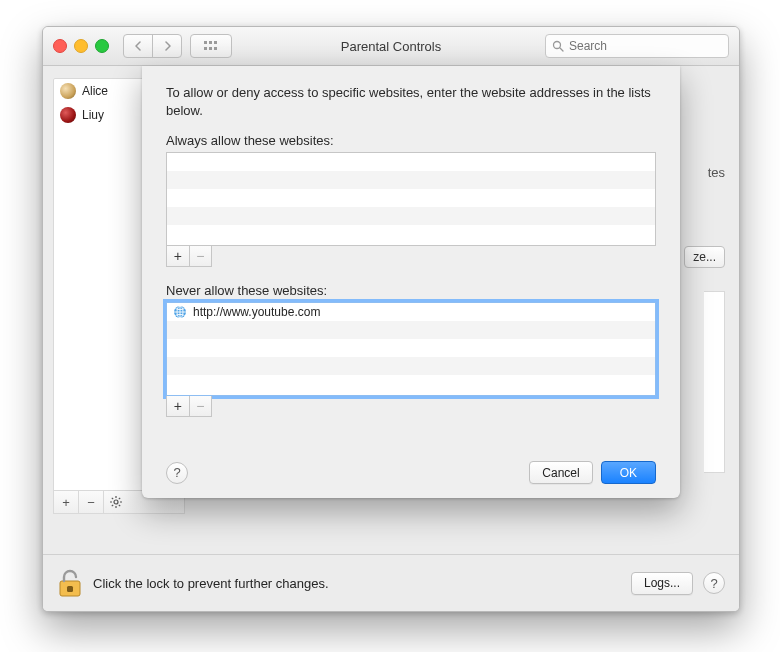  What do you see at coordinates (178, 406) in the screenshot?
I see `deny-add-button: +` at bounding box center [178, 406].